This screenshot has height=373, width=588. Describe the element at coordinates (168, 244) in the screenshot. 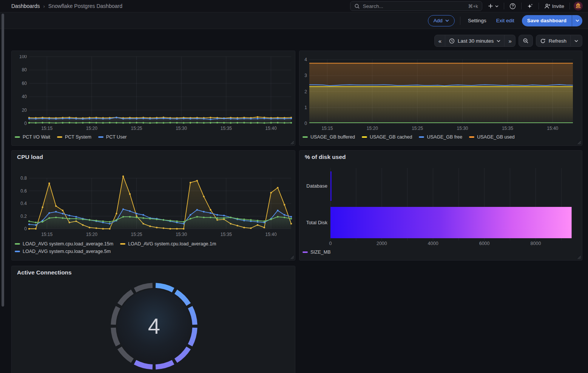

I see `legend-item: LOAD_AVG system.cpu.load_average.1m` at that location.